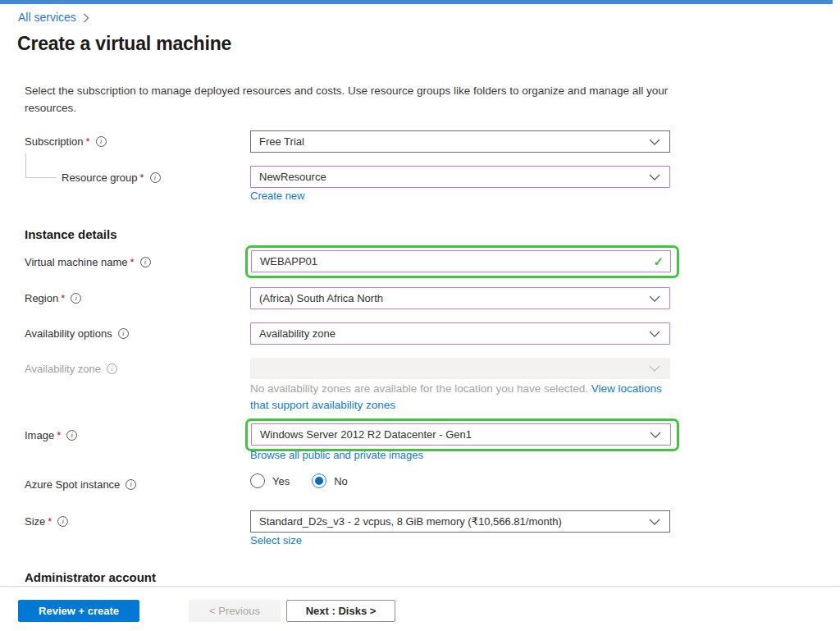 The width and height of the screenshot is (840, 631). Describe the element at coordinates (62, 522) in the screenshot. I see `size-info-icon` at that location.